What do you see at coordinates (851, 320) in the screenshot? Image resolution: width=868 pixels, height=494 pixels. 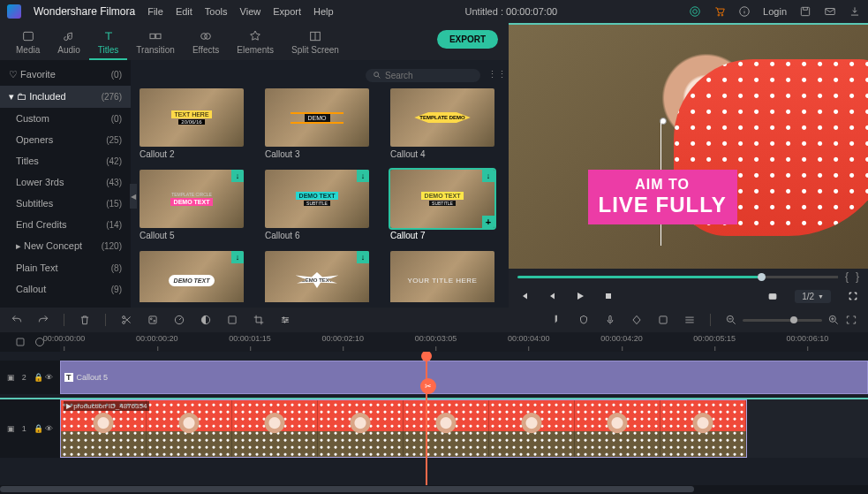 I see `zoom-fit-button` at bounding box center [851, 320].